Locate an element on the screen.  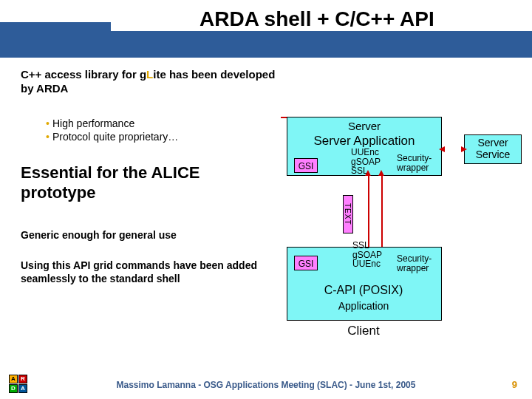
text-protocol-box: TEXT is located at coordinates (348, 214).